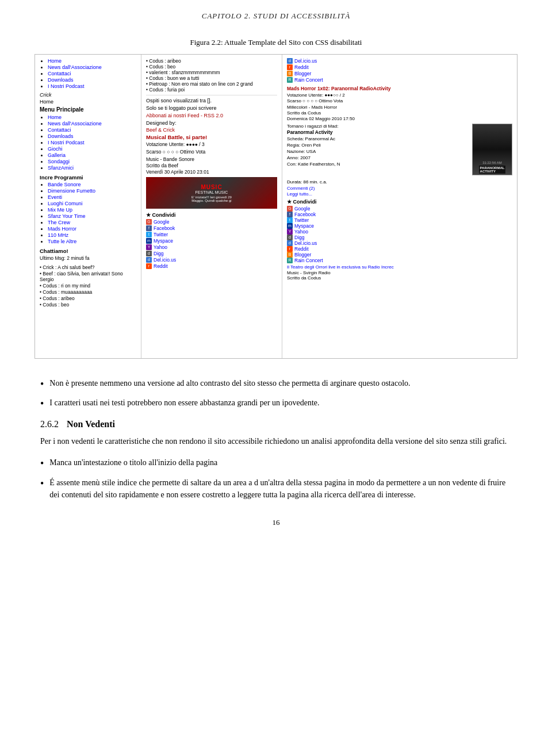  What do you see at coordinates (400, 107) in the screenshot?
I see `millecolori: Millecolori - Mads Horror` at bounding box center [400, 107].